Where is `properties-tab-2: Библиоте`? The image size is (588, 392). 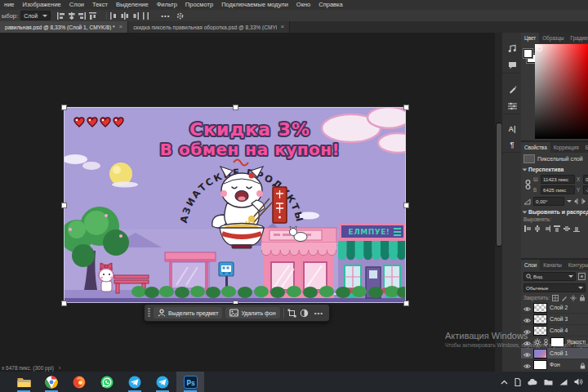
properties-tab-2: Библиоте is located at coordinates (585, 147).